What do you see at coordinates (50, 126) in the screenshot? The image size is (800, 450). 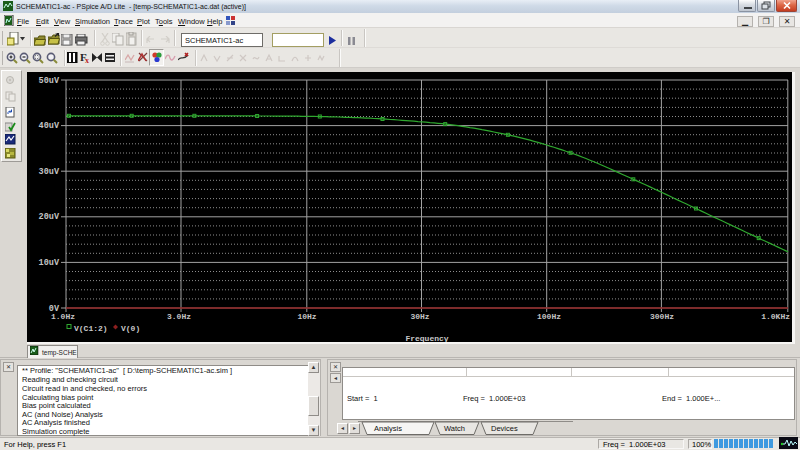 I see `svg-text: 40uV` at bounding box center [50, 126].